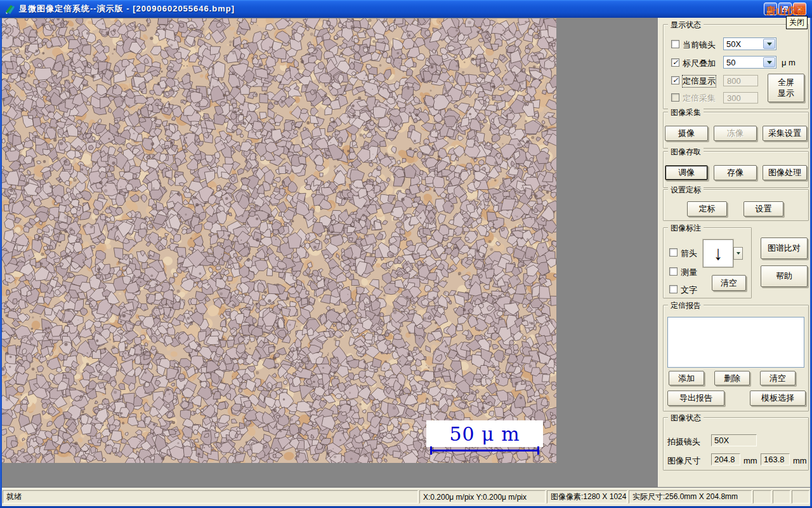 This screenshot has height=508, width=812. What do you see at coordinates (735, 173) in the screenshot?
I see `save-image-button: 存像` at bounding box center [735, 173].